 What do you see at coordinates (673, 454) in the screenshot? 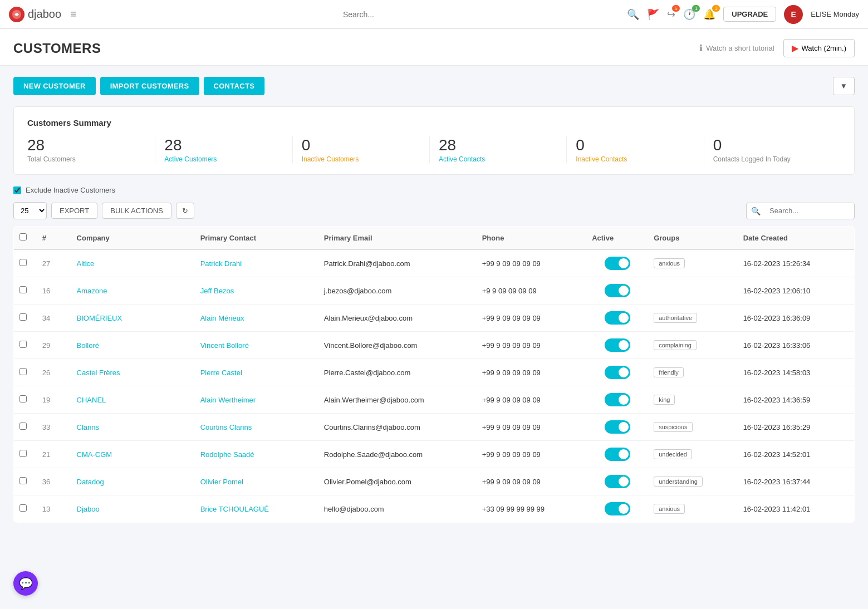
I see `group-badge: undecided` at bounding box center [673, 454].